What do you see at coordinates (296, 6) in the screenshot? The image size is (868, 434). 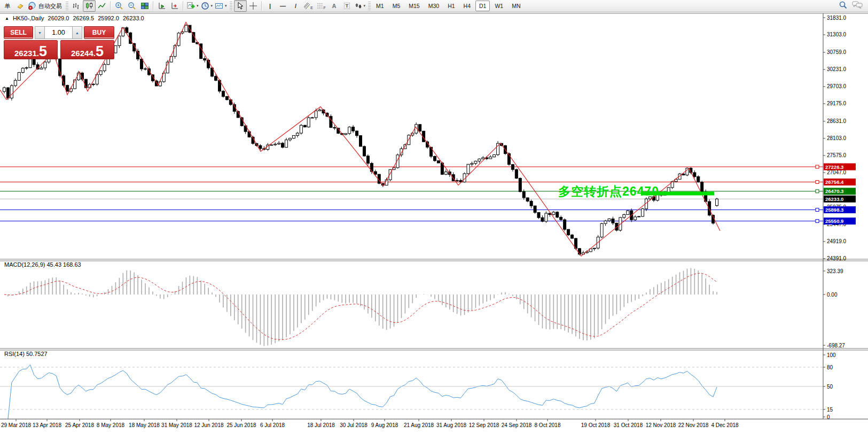 I see `trendline-button: /` at bounding box center [296, 6].